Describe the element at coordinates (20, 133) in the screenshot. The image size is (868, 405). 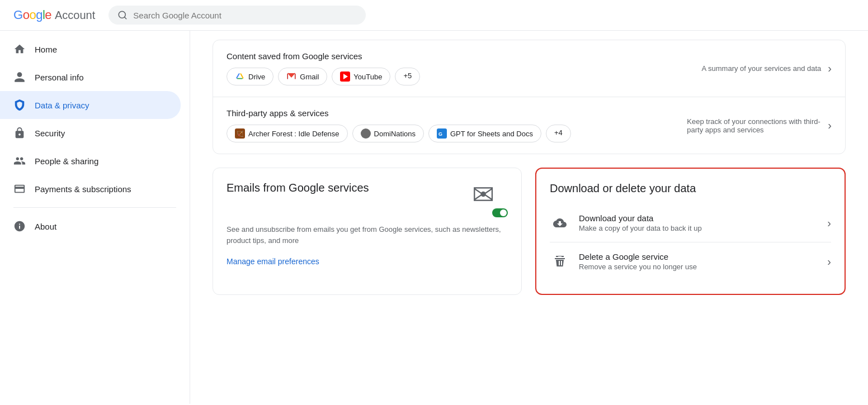
I see `lock-icon` at that location.